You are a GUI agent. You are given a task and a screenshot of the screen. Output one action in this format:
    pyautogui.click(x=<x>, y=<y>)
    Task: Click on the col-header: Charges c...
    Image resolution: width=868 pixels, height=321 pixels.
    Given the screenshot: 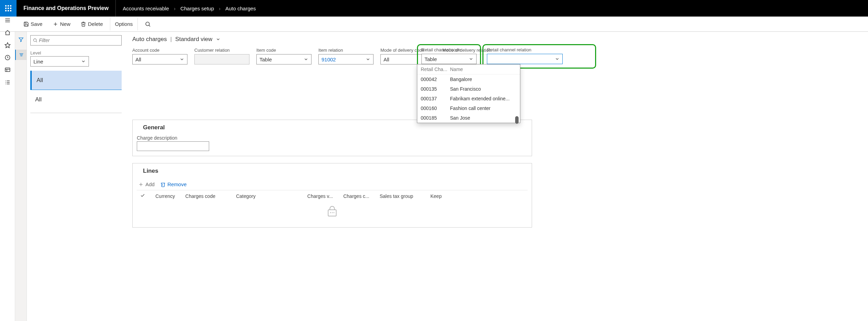 What is the action you would take?
    pyautogui.click(x=356, y=196)
    